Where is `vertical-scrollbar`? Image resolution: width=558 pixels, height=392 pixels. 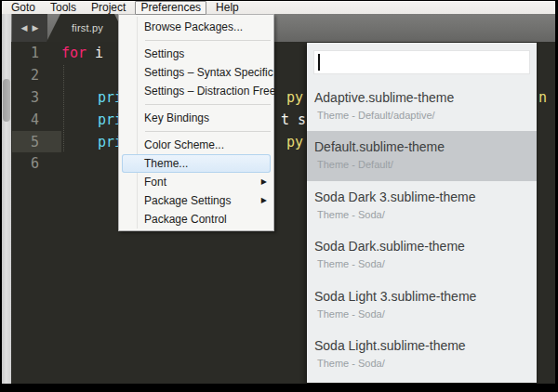 vertical-scrollbar is located at coordinates (7, 199).